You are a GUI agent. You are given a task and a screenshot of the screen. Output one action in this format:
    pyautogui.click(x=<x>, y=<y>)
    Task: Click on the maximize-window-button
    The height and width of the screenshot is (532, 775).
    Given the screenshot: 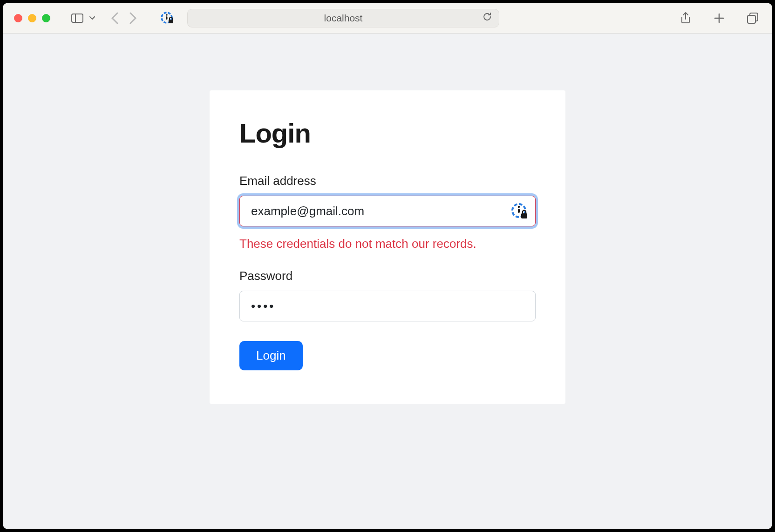 What is the action you would take?
    pyautogui.click(x=46, y=18)
    